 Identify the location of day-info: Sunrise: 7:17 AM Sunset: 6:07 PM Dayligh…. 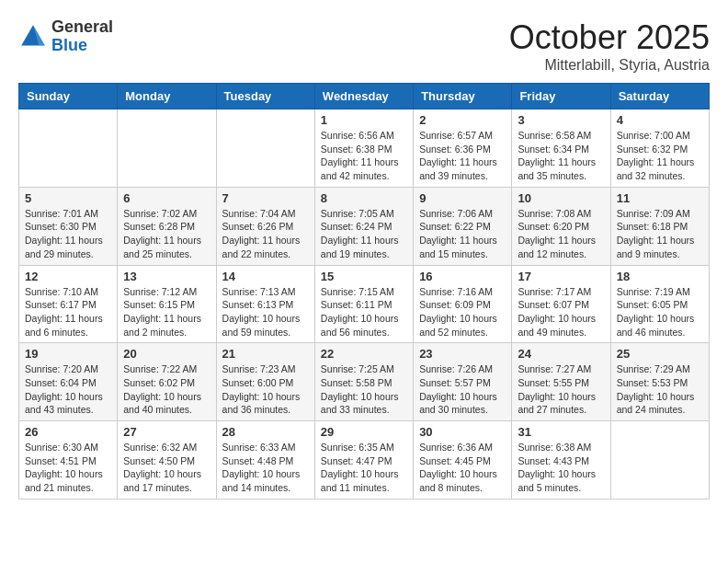
(561, 313).